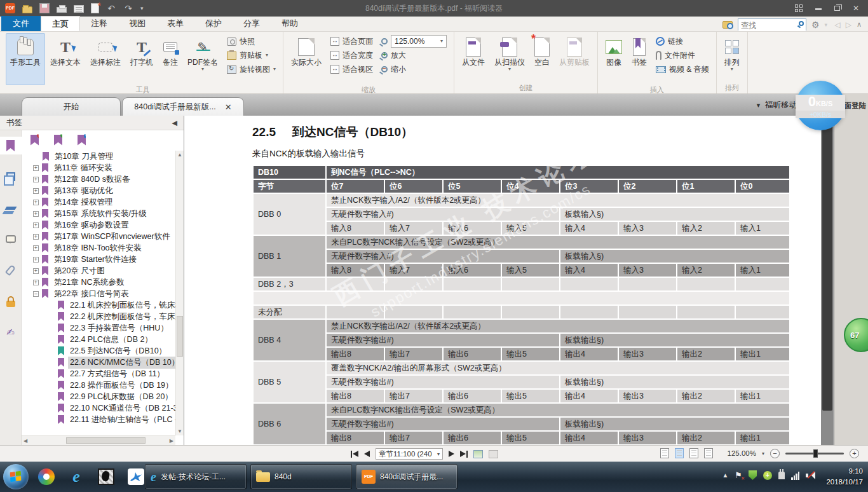 The height and width of the screenshot is (492, 868). I want to click on bookmark-item: 22.11 进给轴/主轴信号（PLC -->, so click(99, 420).